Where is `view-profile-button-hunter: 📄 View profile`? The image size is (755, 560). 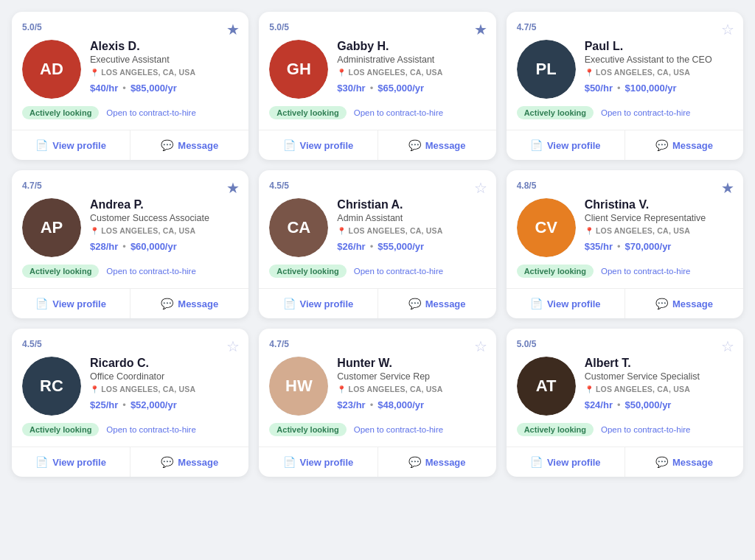
view-profile-button-hunter: 📄 View profile is located at coordinates (319, 462).